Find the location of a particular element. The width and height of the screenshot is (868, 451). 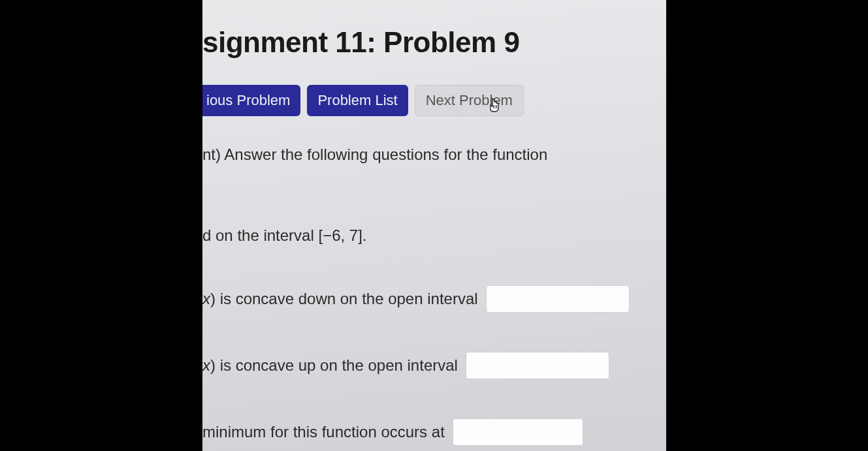

minimum-input is located at coordinates (518, 432).